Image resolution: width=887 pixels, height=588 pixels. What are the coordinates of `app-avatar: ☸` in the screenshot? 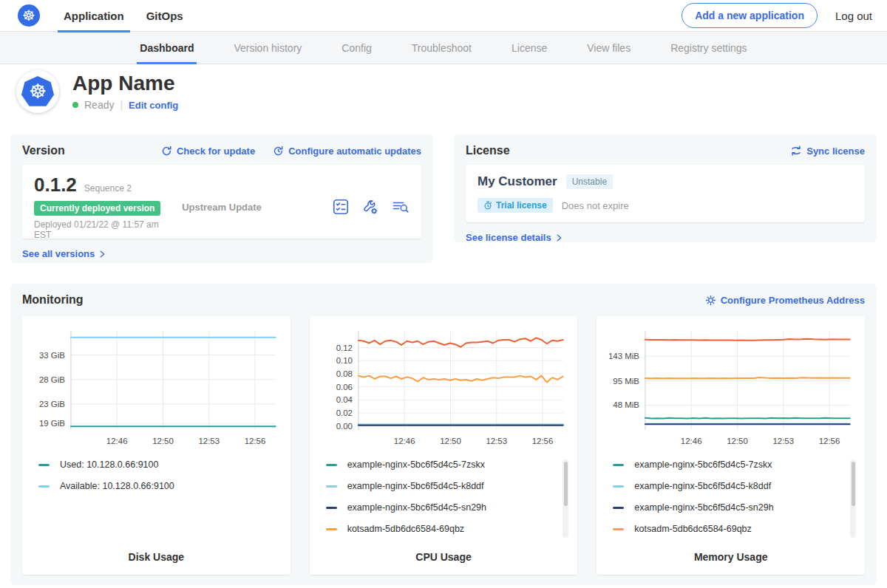 It's located at (38, 92).